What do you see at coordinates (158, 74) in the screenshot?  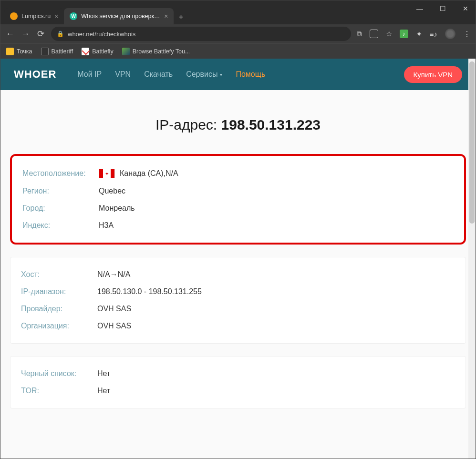 I see `nav-download: Скачать` at bounding box center [158, 74].